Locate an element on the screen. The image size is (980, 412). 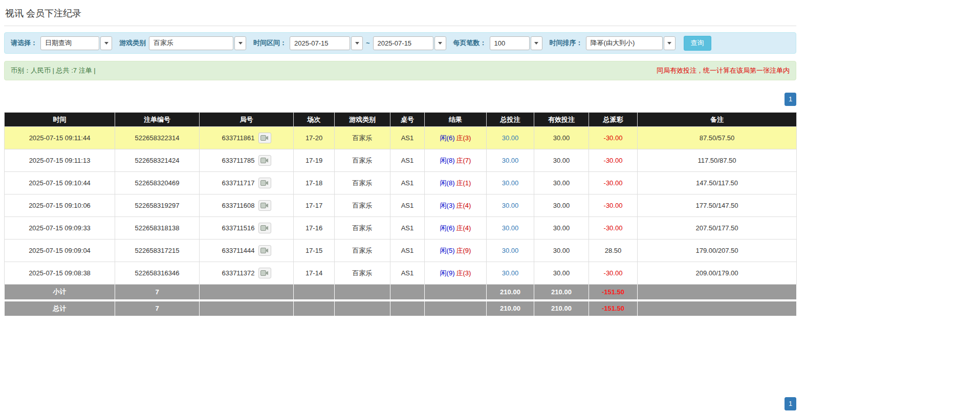
column-header: 桌号 is located at coordinates (407, 120).